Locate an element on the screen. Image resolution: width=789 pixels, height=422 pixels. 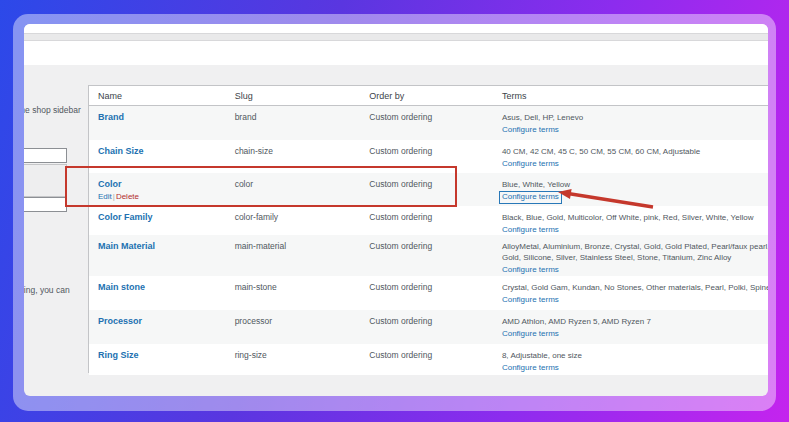
name-cell: Processor is located at coordinates (159, 327).